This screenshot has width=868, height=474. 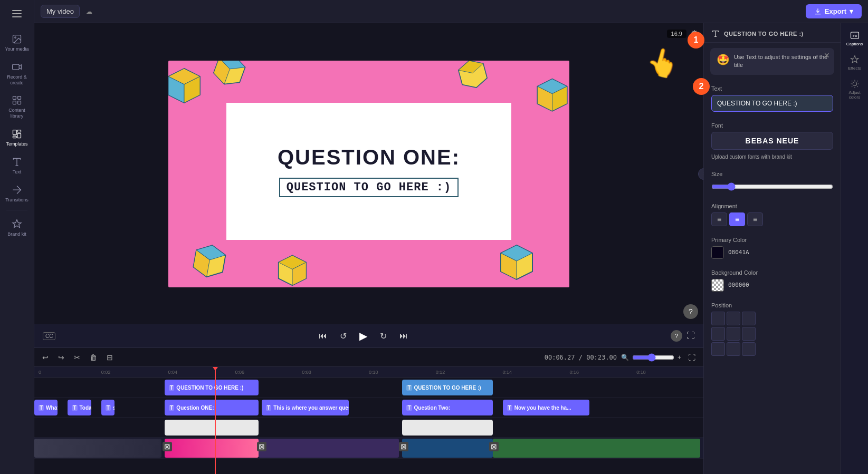 What do you see at coordinates (343, 336) in the screenshot?
I see `rewind-5-button: ↺` at bounding box center [343, 336].